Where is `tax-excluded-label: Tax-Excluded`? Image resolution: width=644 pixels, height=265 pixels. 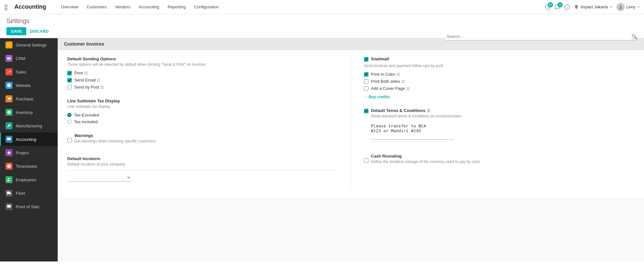
tax-excluded-label: Tax-Excluded is located at coordinates (87, 115).